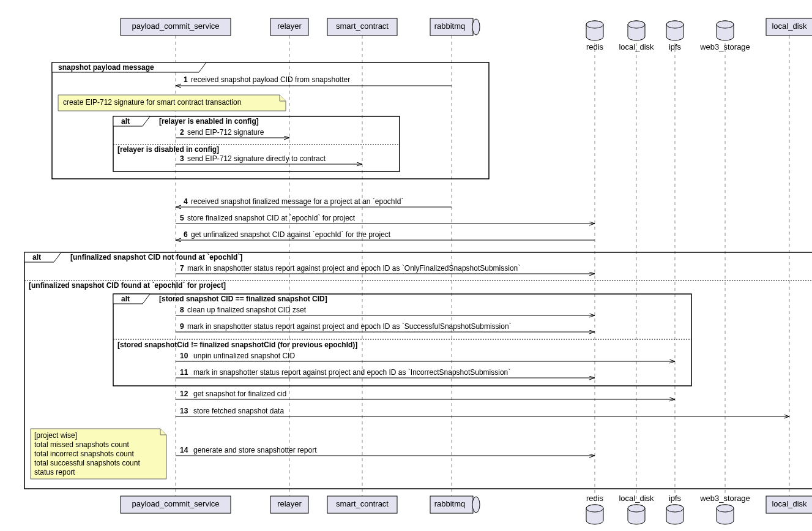  Describe the element at coordinates (675, 36) in the screenshot. I see `participant-ipfs-top: ipfs` at that location.